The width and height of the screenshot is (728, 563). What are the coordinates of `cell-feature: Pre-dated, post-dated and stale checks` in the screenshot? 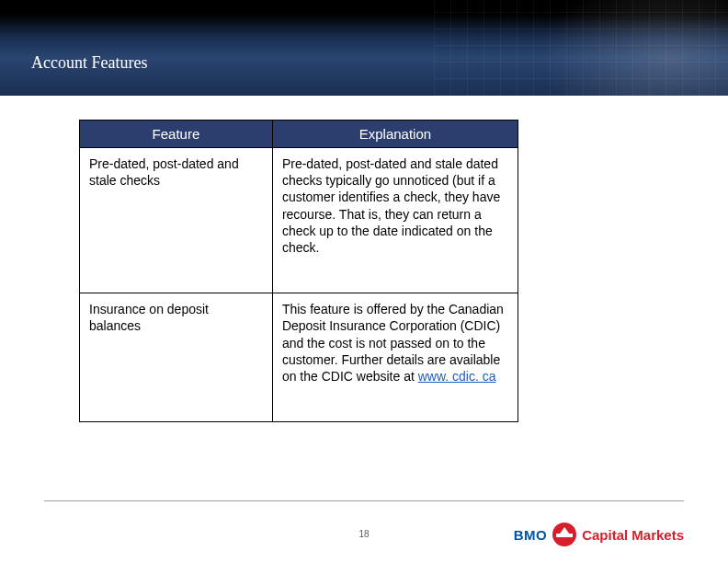 It's located at (176, 221).